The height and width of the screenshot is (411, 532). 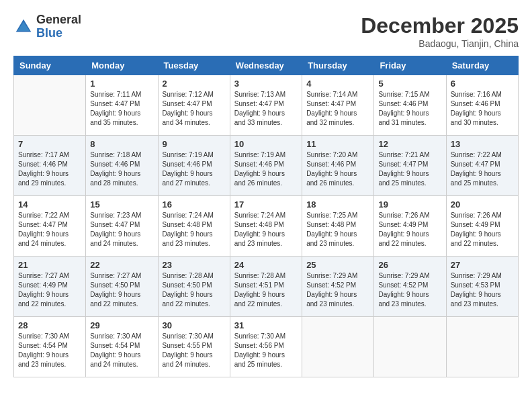 What do you see at coordinates (50, 290) in the screenshot?
I see `day-info: Sunrise: 7:27 AMSunset: 4:49 PMDaylight:…` at bounding box center [50, 290].